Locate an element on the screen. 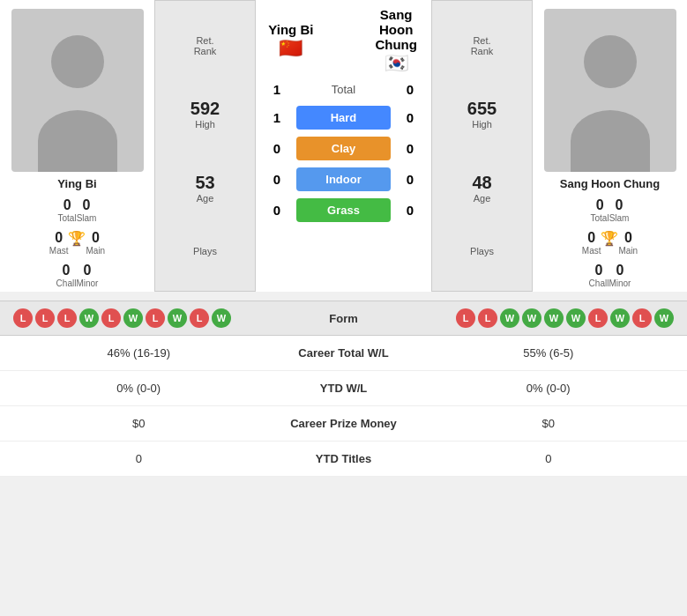  stat-center-label: Career Total W/L is located at coordinates (344, 353).